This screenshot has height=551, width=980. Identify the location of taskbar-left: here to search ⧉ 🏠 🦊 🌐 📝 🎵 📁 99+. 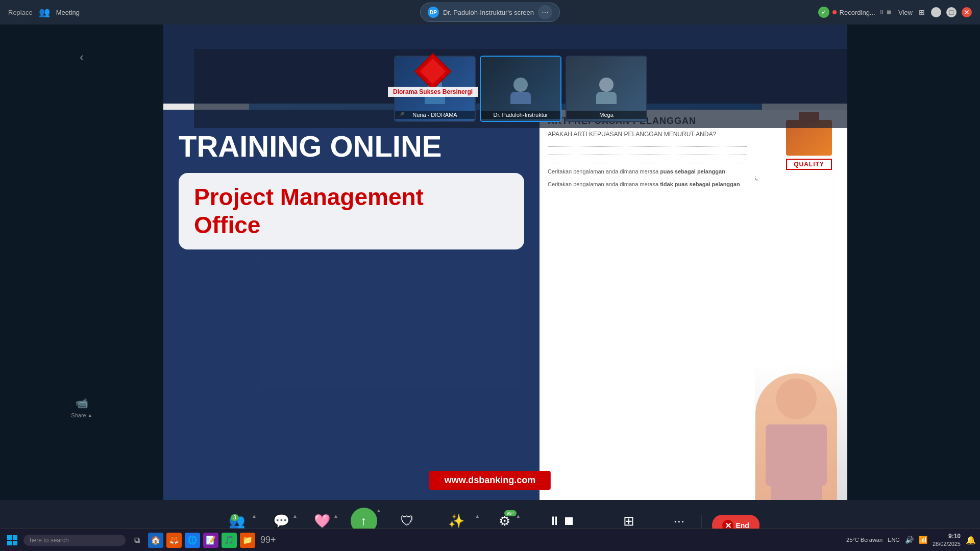
(425, 540).